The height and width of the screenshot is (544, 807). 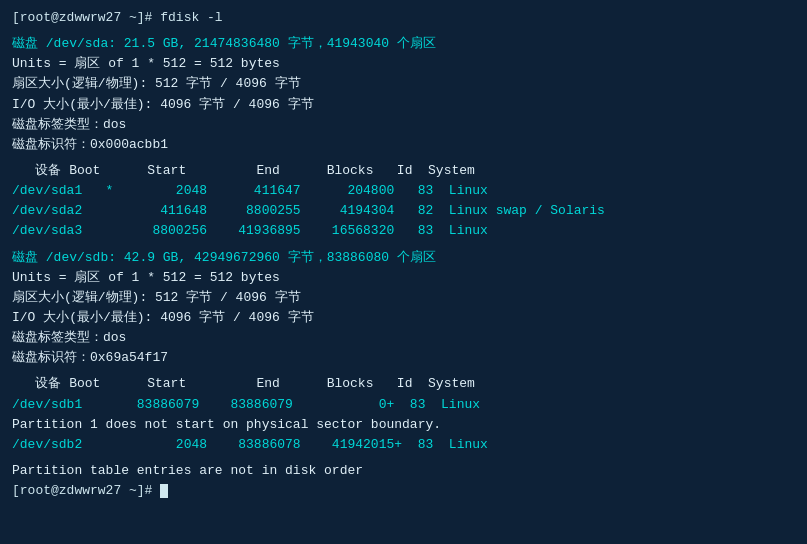 I want to click on sdb-io: I/O 大小(最小/最佳): 4096 字节 / 4096 字节, so click(x=404, y=318).